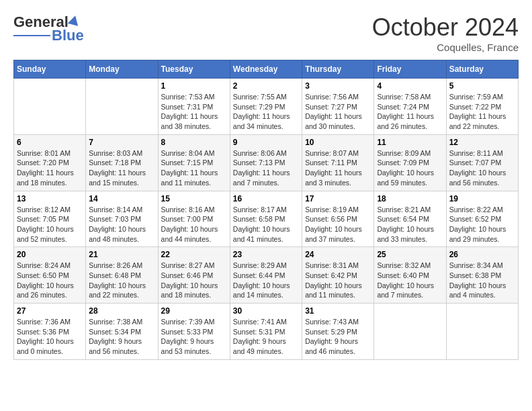 The image size is (532, 411). I want to click on calendar-cell: 31Sunrise: 7:43 AMSunset: 5:29 PMDayligh…, so click(339, 332).